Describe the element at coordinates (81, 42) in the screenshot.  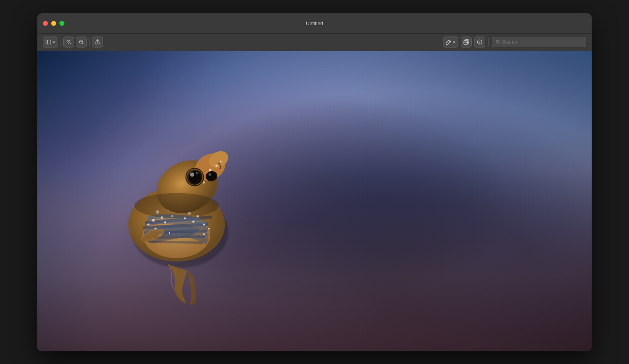
I see `zoom-in-icon` at that location.